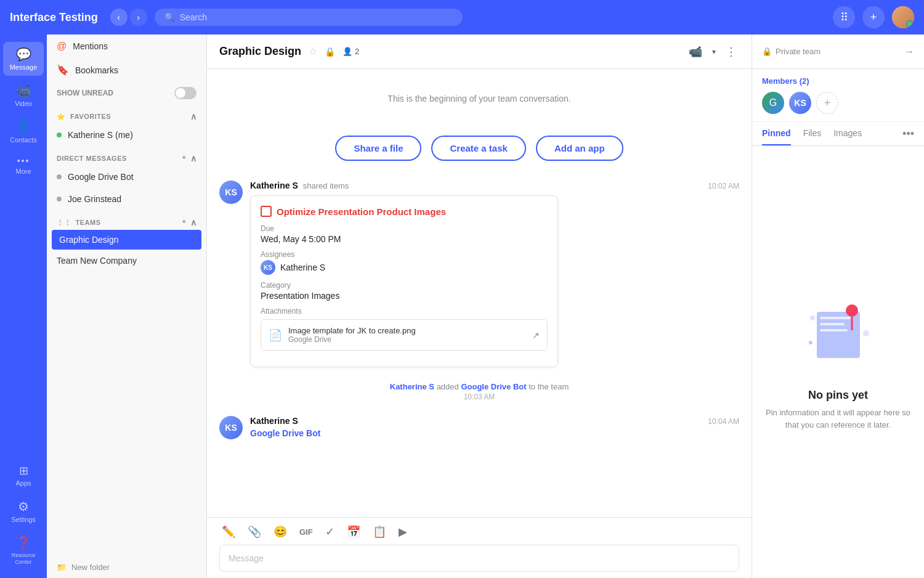  Describe the element at coordinates (185, 222) in the screenshot. I see `add-team-button: +` at that location.